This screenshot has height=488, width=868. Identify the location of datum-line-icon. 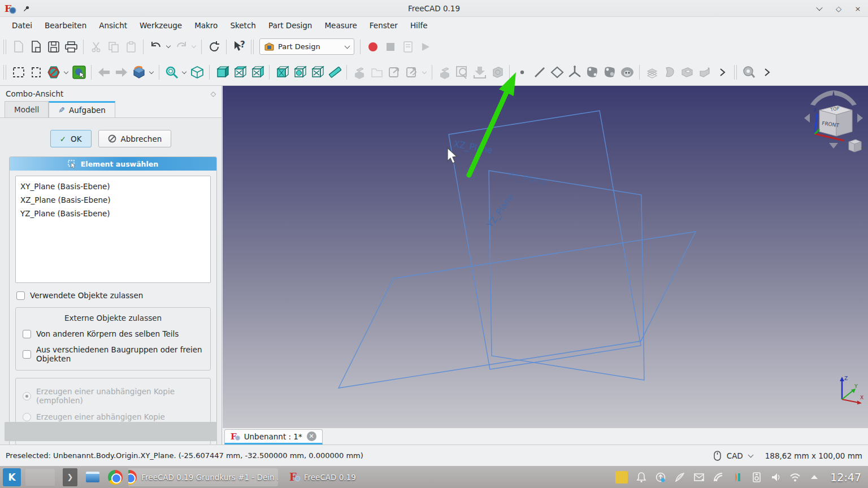
(539, 72).